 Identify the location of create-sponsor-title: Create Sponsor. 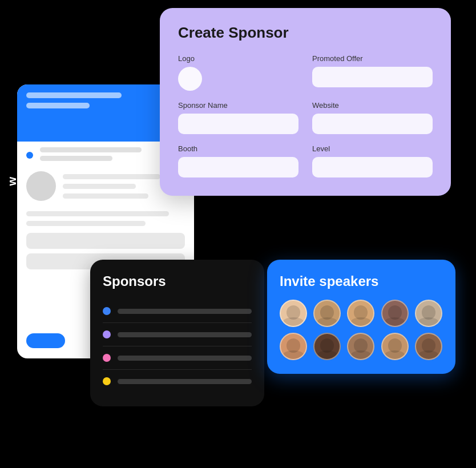
(305, 33).